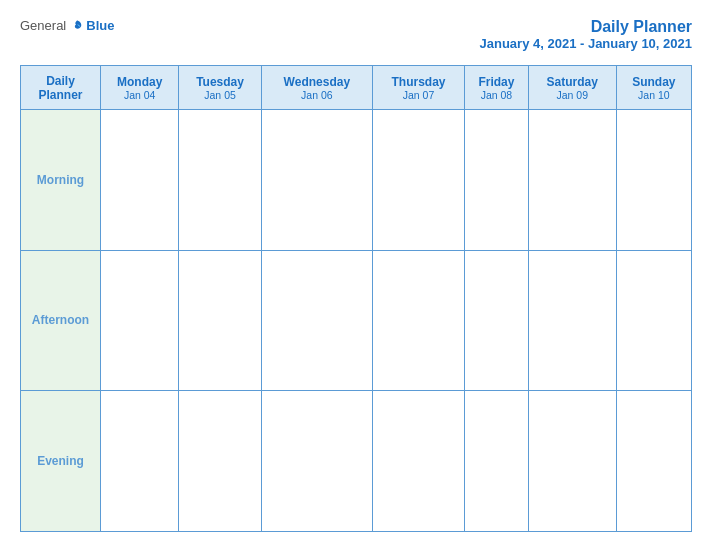 Image resolution: width=712 pixels, height=550 pixels. I want to click on cell-afternoon-friday, so click(496, 320).